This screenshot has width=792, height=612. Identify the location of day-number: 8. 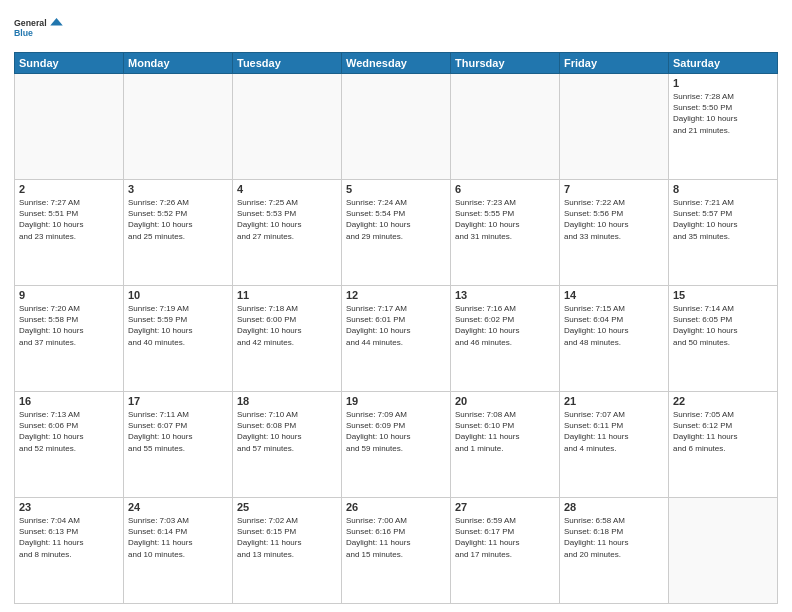
(723, 189).